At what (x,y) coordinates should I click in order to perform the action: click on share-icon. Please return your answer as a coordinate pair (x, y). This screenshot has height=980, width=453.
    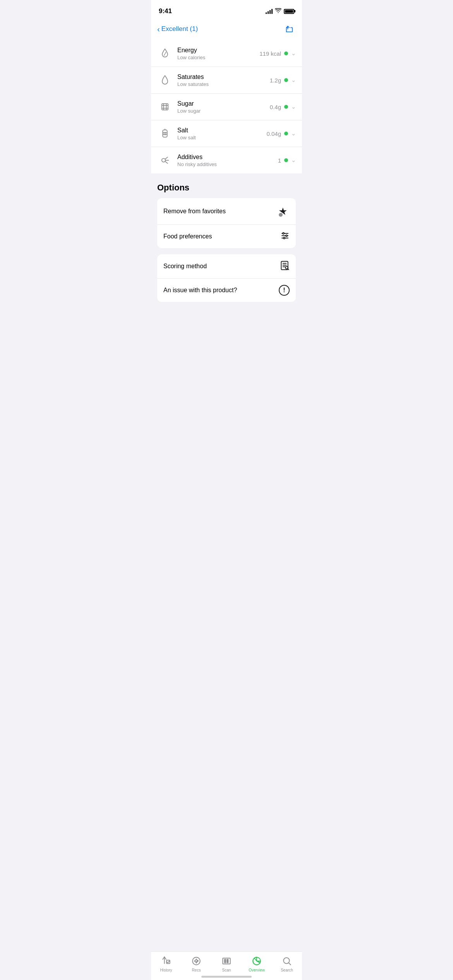
    Looking at the image, I should click on (289, 29).